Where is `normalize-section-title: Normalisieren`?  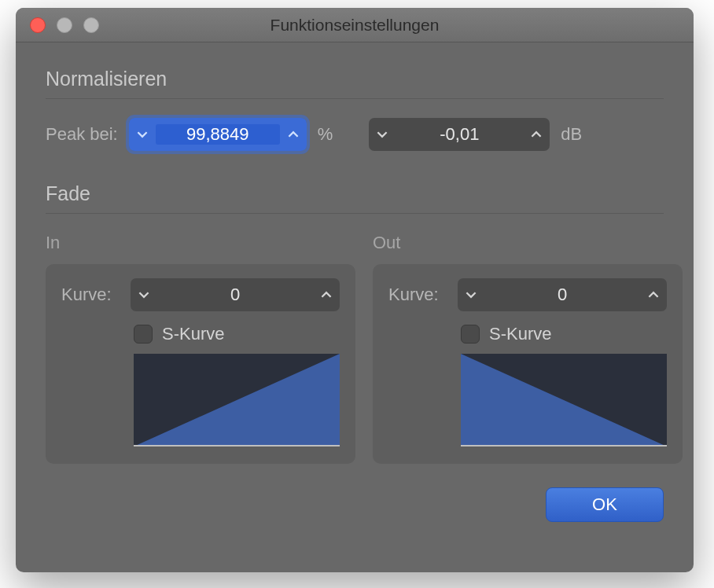
normalize-section-title: Normalisieren is located at coordinates (355, 79).